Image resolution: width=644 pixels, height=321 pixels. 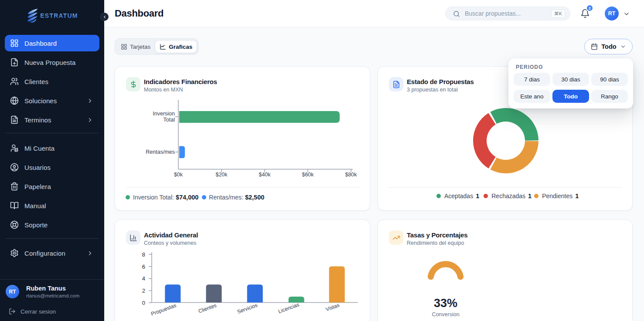 I want to click on svg-text: $0k, so click(x=179, y=175).